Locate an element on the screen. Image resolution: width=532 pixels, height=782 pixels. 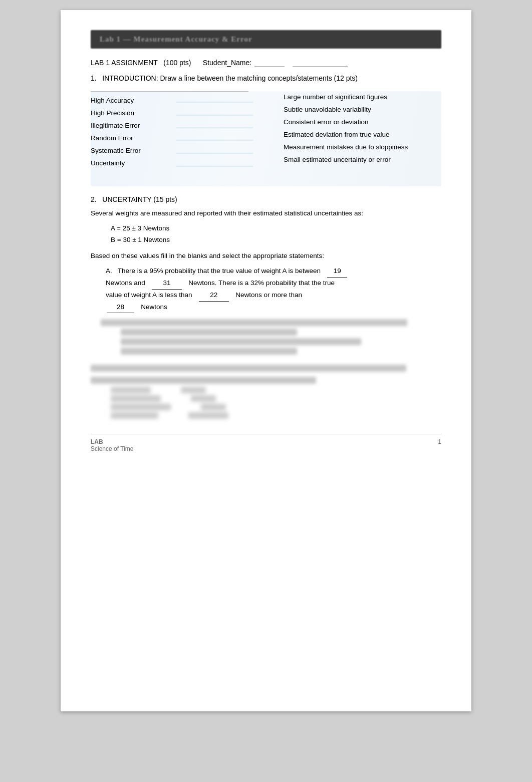
left-item-4: Random Error is located at coordinates (169, 138).